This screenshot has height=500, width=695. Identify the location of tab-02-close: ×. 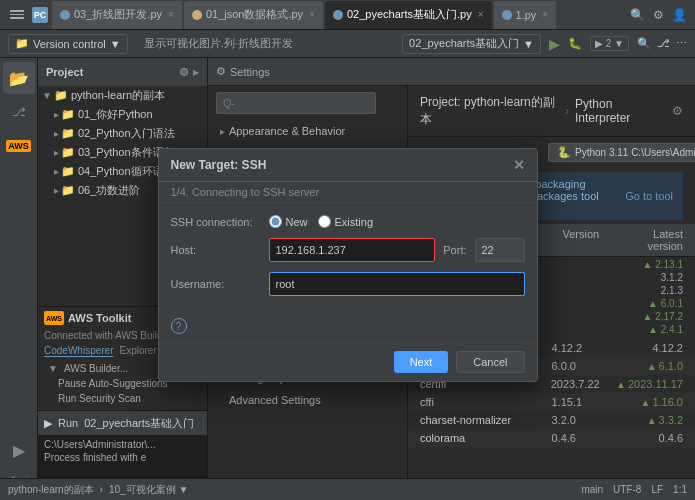
(312, 14).